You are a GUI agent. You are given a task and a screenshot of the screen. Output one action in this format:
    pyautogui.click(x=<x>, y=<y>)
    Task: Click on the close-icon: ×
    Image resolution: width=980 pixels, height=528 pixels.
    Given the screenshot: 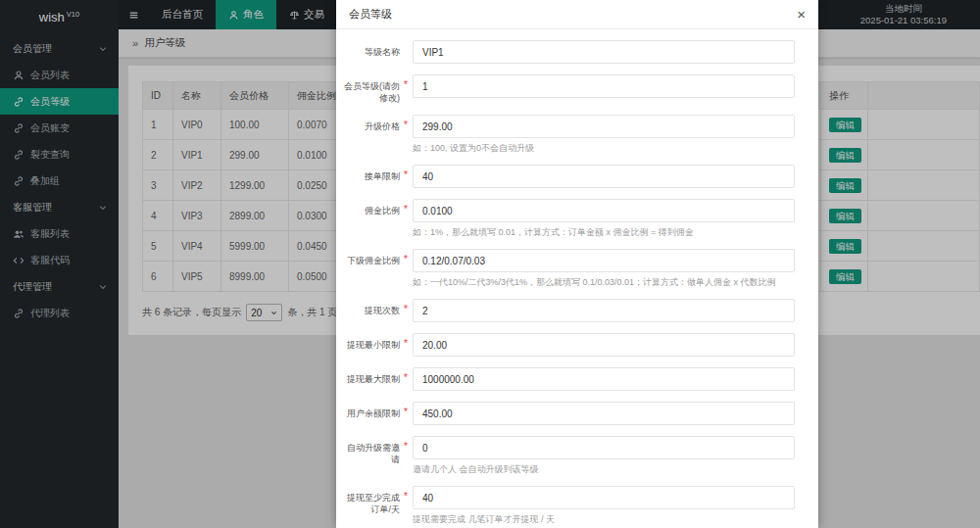 What is the action you would take?
    pyautogui.click(x=802, y=14)
    